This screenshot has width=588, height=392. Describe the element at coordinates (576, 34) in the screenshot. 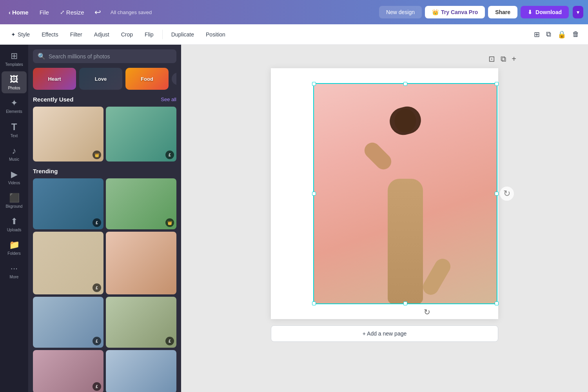

I see `delete-icon-button: 🗑` at that location.